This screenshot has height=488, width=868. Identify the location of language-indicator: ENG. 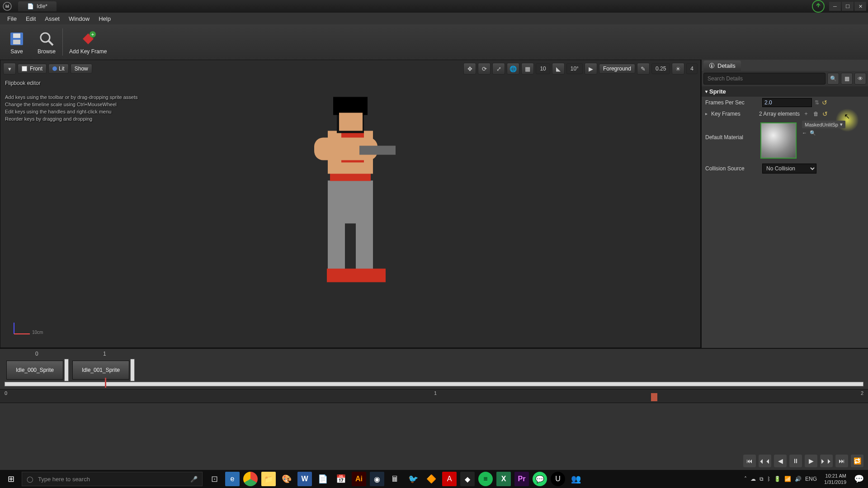
(811, 479).